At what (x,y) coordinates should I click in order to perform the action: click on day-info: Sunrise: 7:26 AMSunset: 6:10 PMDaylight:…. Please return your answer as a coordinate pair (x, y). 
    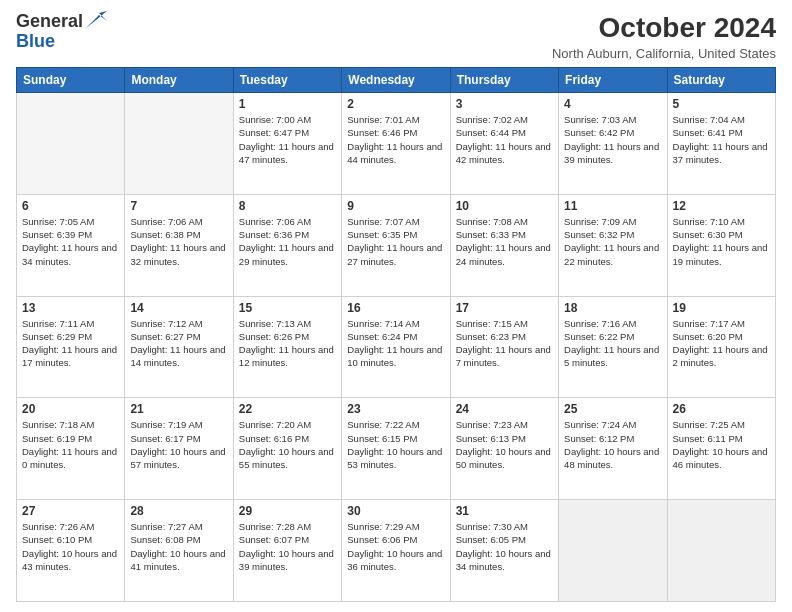
    Looking at the image, I should click on (70, 546).